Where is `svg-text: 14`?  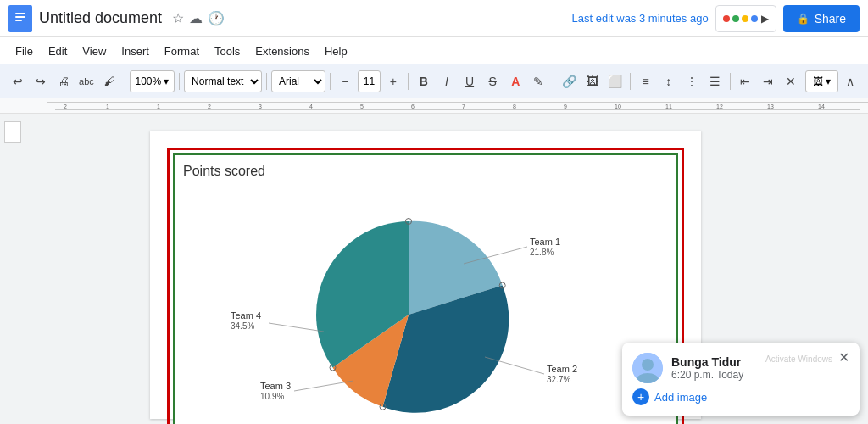 svg-text: 14 is located at coordinates (821, 107).